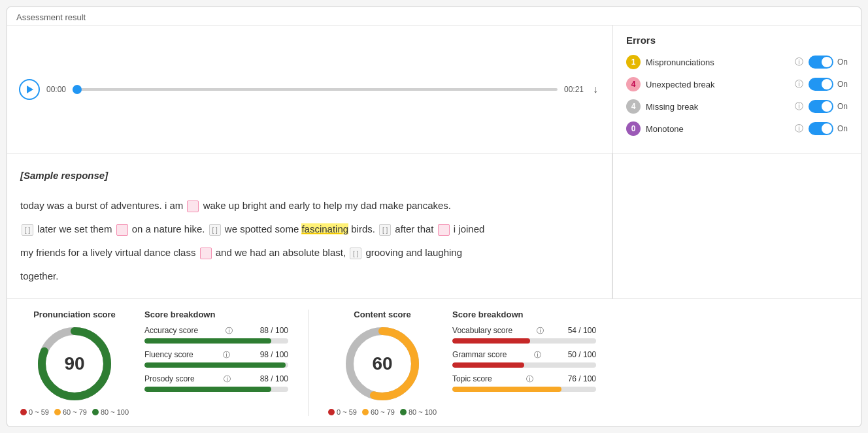  I want to click on vocabulary-score-label: Vocabulary score, so click(482, 330).